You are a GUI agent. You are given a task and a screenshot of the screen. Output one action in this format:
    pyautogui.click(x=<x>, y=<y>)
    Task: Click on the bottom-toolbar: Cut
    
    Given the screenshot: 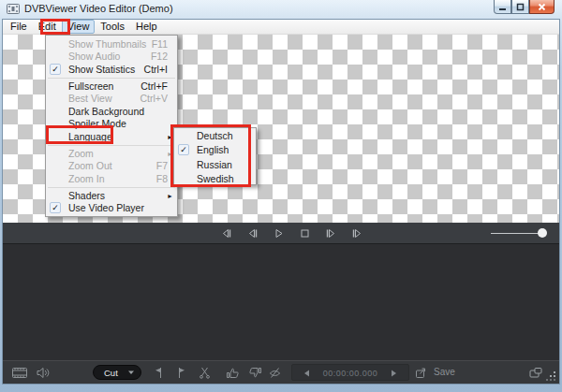 What is the action you would take?
    pyautogui.click(x=281, y=372)
    